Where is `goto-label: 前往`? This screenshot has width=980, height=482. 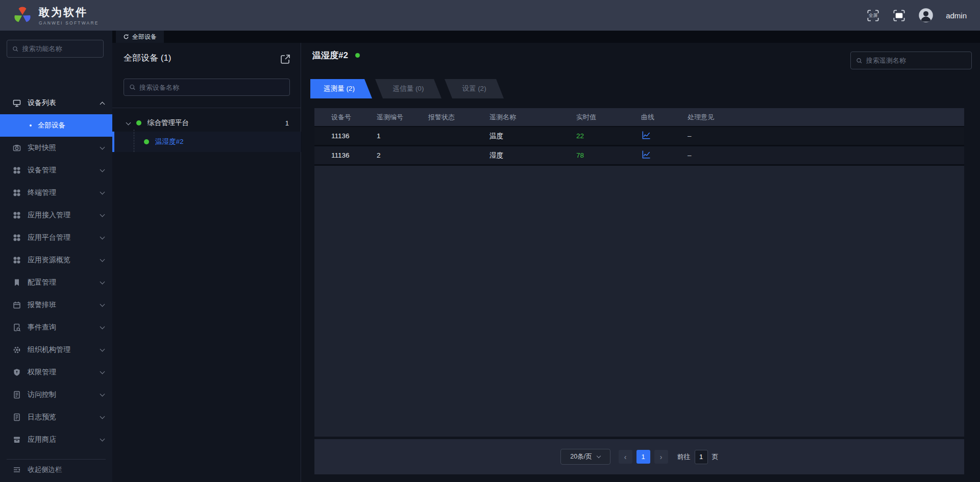
goto-label: 前往 is located at coordinates (684, 457).